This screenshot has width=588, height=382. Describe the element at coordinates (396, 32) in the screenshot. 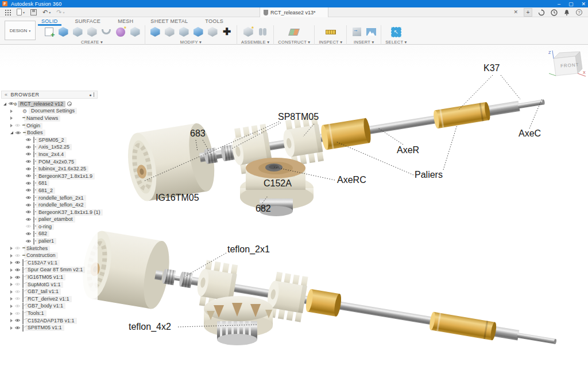

I see `select-icon: ↖` at that location.